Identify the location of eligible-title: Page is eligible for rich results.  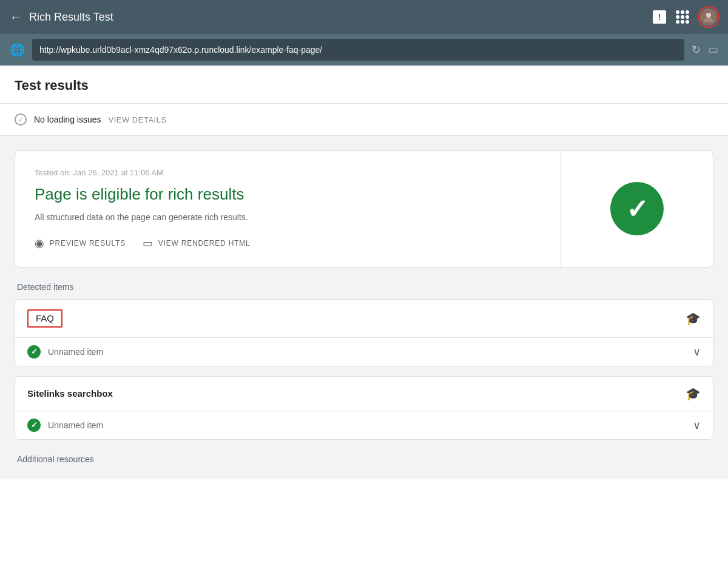
(288, 195).